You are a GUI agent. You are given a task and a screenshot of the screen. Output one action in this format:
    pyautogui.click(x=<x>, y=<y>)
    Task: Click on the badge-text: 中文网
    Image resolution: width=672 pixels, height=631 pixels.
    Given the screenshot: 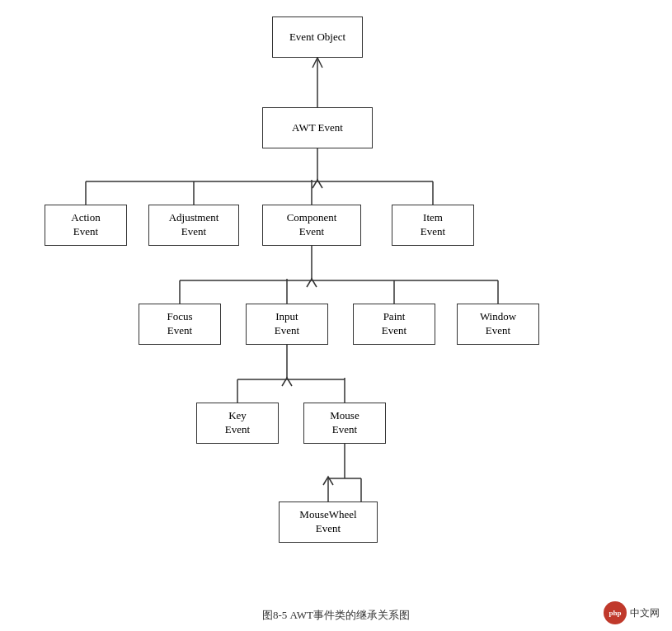 What is the action you would take?
    pyautogui.click(x=645, y=614)
    